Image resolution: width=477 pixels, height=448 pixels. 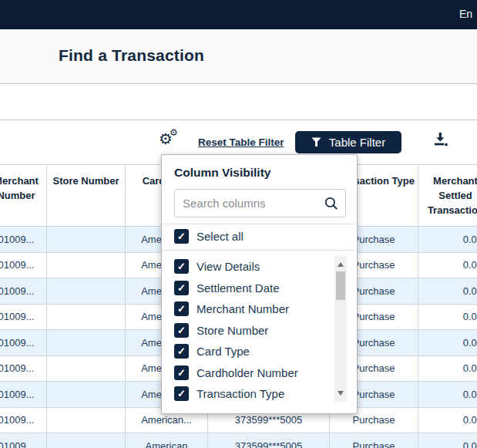 What do you see at coordinates (251, 309) in the screenshot?
I see `column-option-merchant-number: Merchant Number` at bounding box center [251, 309].